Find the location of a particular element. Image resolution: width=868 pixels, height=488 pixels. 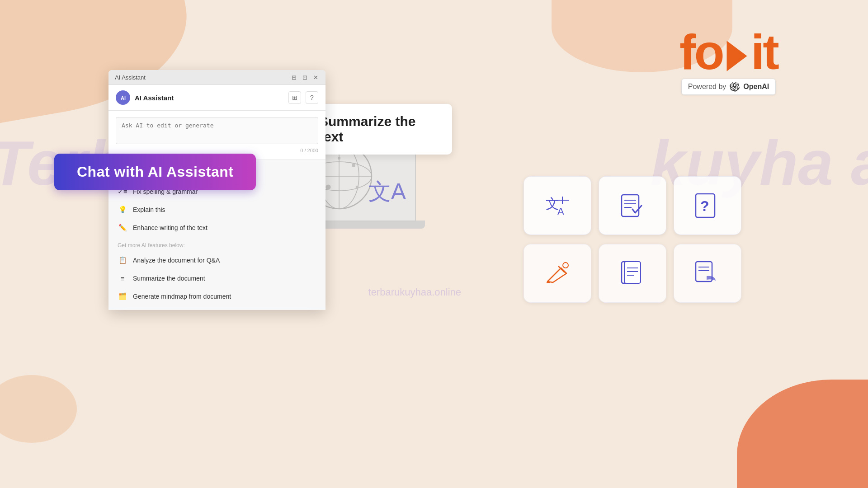

summarize-label: Summarize the text is located at coordinates (379, 129).